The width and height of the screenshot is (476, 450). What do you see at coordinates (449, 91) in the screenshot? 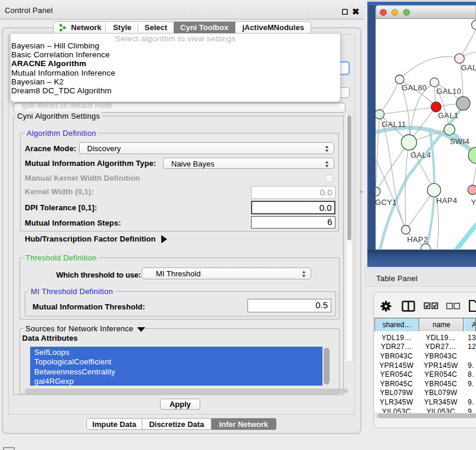
I see `svg-text: GAL10` at bounding box center [449, 91].